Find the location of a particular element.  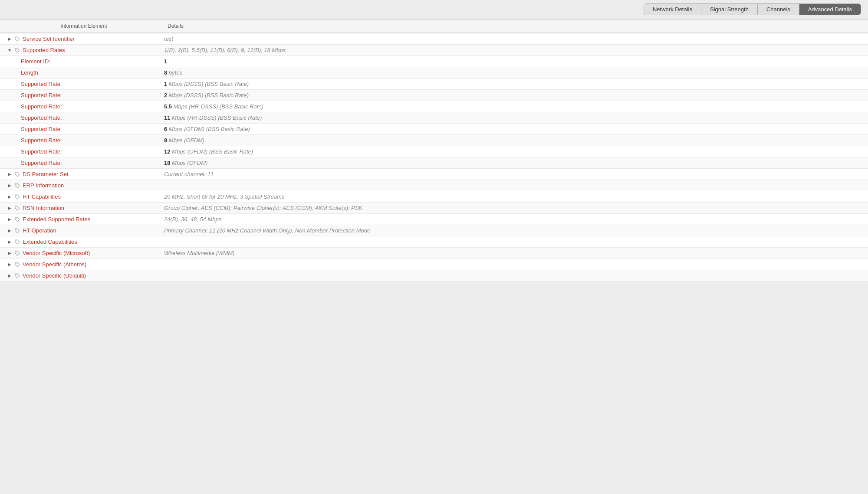

table-sub-row: Supported Rate: 18 Mbps (OFDM) is located at coordinates (434, 163).